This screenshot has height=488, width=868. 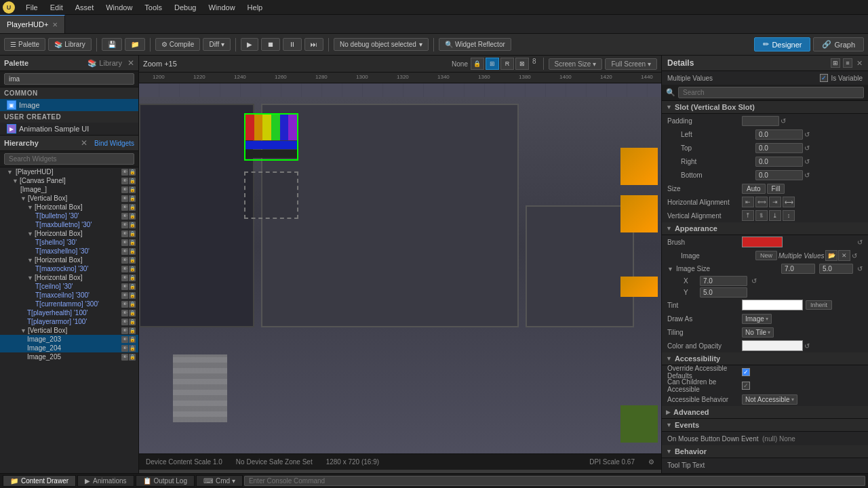 What do you see at coordinates (69, 243) in the screenshot?
I see `hier-shellno: T[shellno] '30' 👁🔒` at bounding box center [69, 243].